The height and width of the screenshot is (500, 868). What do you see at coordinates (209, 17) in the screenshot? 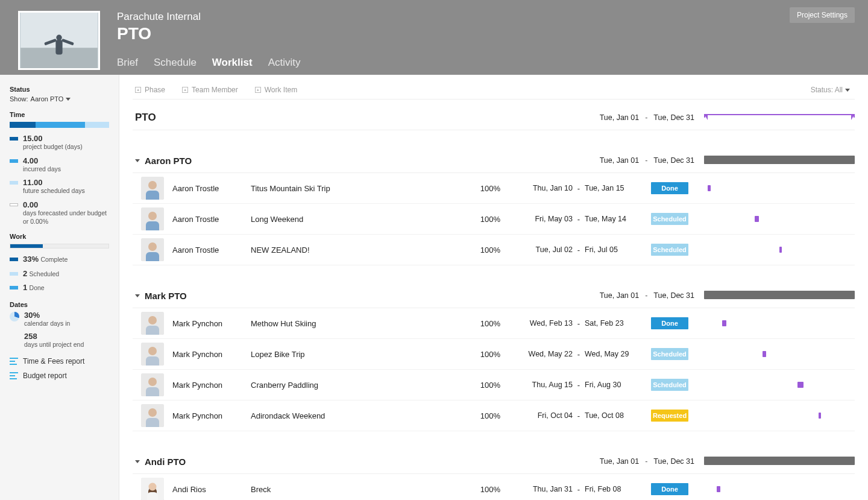
I see `org-name: Parachute Internal` at bounding box center [209, 17].